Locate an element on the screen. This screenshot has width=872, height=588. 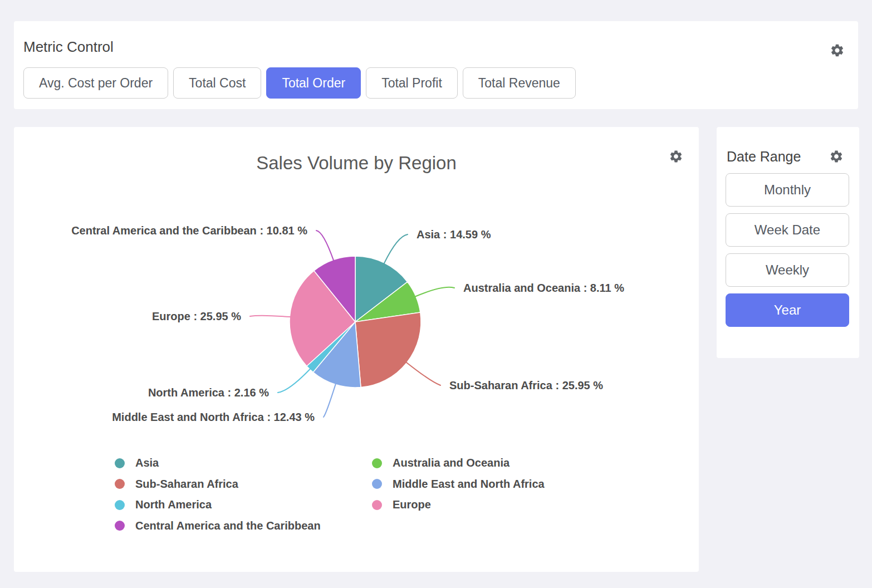
legend-item-australia-and-oceania: Australia and Oceania is located at coordinates (458, 463).